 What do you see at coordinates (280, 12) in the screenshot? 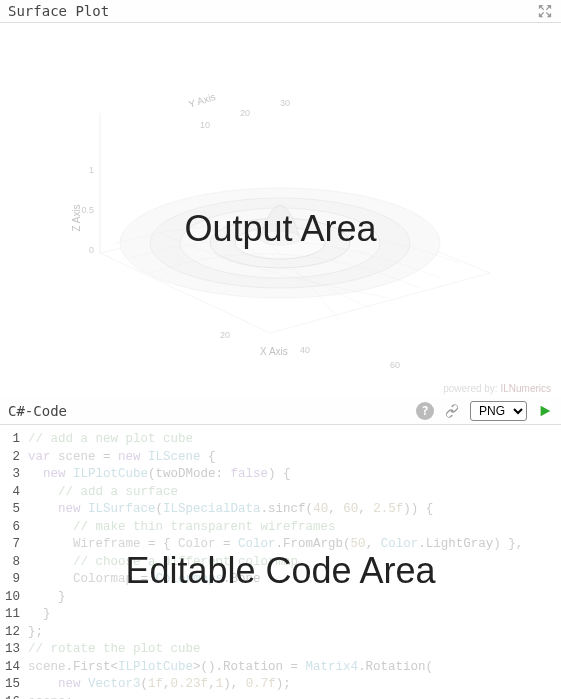
I see `output-panel-header: Surface Plot` at bounding box center [280, 12].